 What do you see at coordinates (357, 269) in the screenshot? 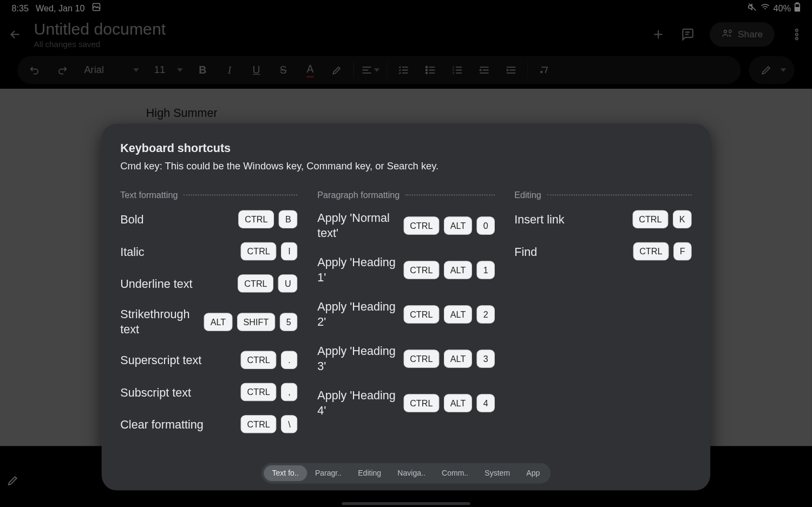
I see `shortcut-label: Apply 'Heading 1'` at bounding box center [357, 269].